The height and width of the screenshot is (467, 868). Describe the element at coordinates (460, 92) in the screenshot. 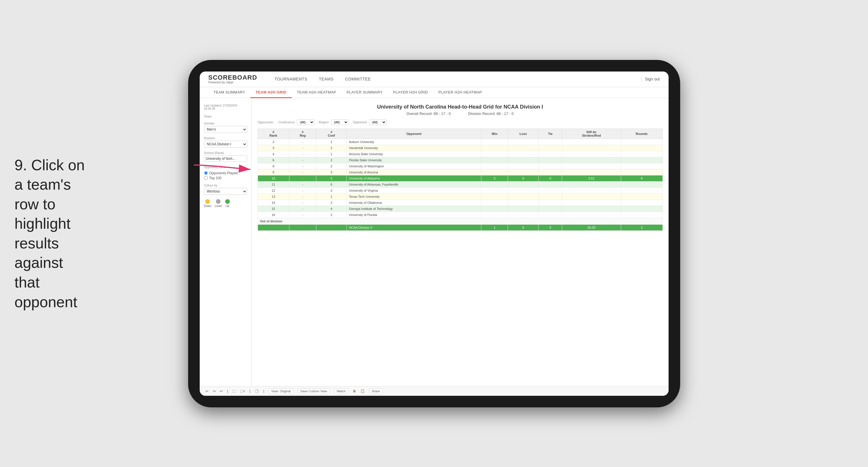

I see `tab-player-h2h-heatmap: PLAYER H2H HEATMAP` at that location.